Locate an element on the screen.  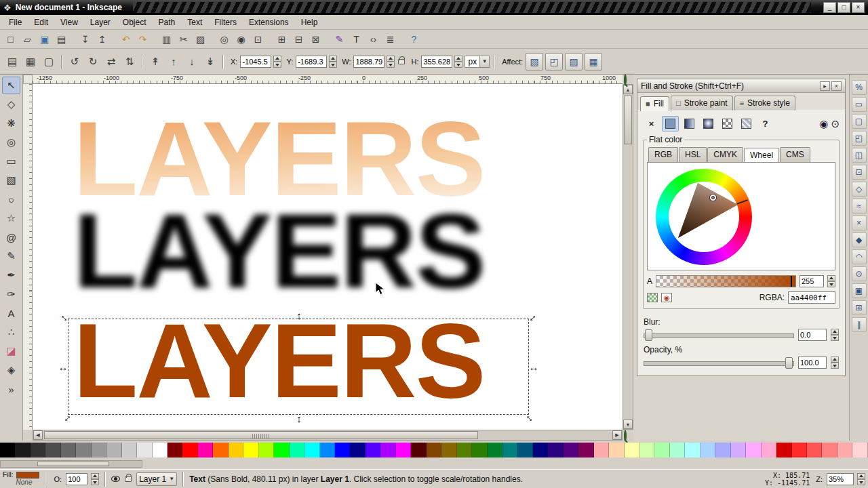
box3d-tool: ▧ is located at coordinates (11, 180).